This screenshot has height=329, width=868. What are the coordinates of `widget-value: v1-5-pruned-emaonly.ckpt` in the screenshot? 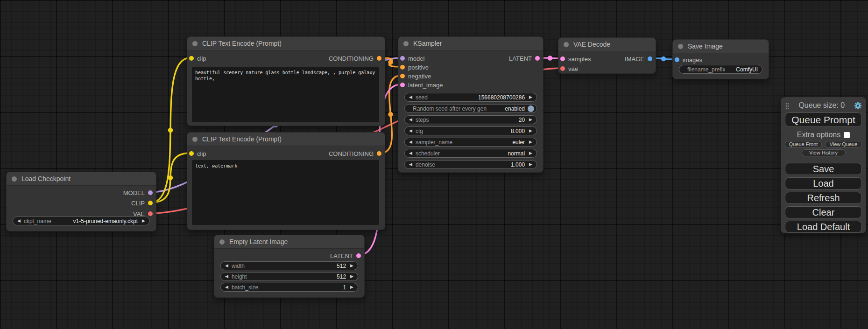 It's located at (106, 221).